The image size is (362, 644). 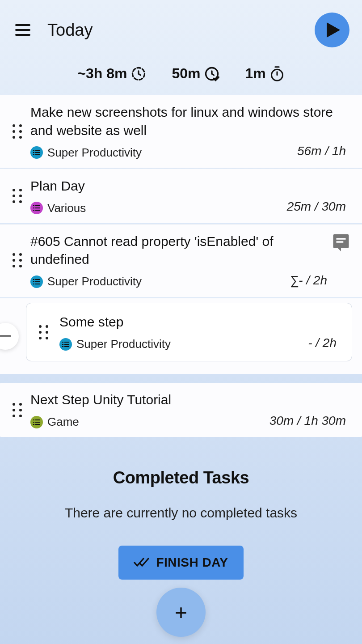 What do you see at coordinates (265, 73) in the screenshot?
I see `timer-time: 1m` at bounding box center [265, 73].